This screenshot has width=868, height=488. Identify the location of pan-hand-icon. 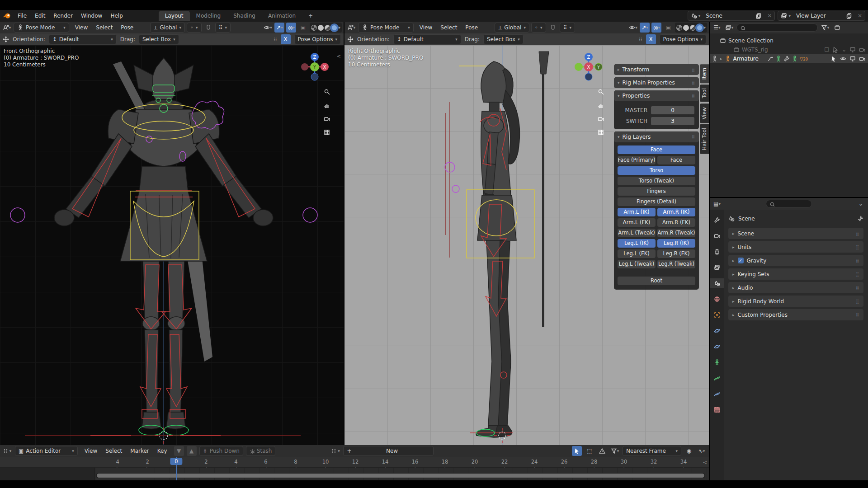
(327, 105).